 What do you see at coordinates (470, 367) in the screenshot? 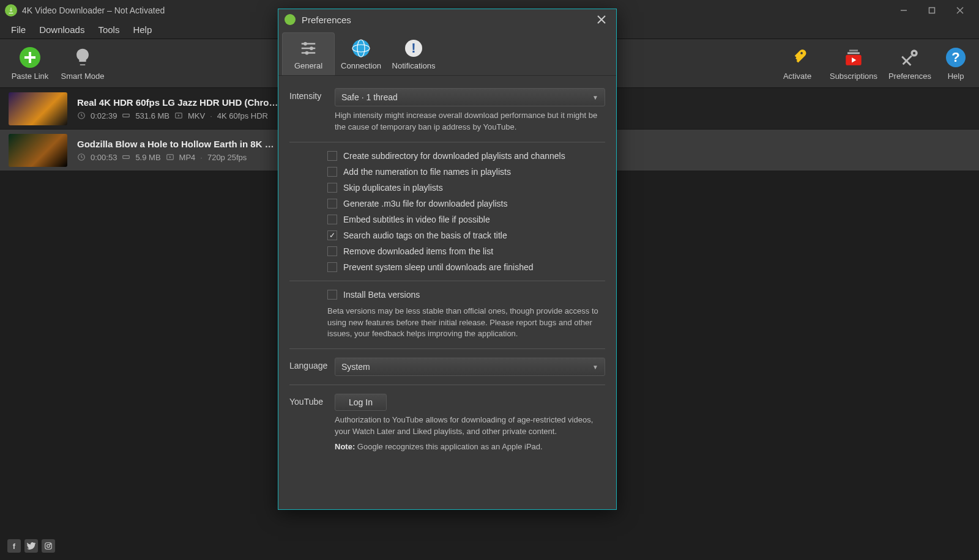
I see `language-select: System ▼` at bounding box center [470, 367].